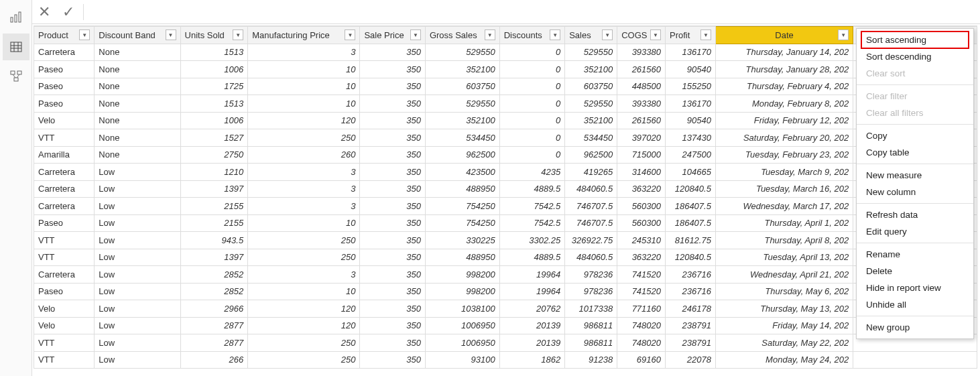 The height and width of the screenshot is (376, 980). I want to click on column-header-product: Product▼, so click(64, 36).